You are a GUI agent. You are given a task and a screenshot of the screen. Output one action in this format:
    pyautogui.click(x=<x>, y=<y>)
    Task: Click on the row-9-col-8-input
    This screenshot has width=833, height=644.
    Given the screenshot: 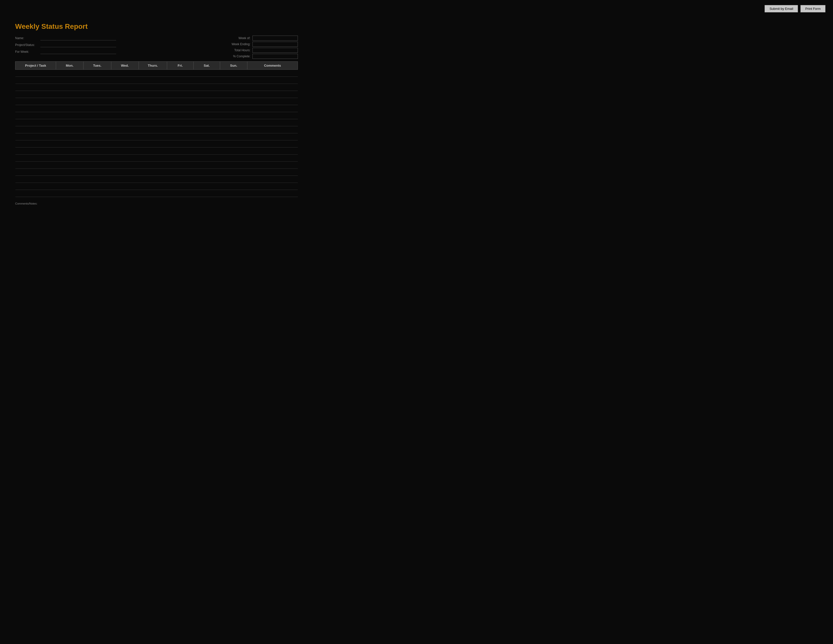 What is the action you would take?
    pyautogui.click(x=272, y=137)
    